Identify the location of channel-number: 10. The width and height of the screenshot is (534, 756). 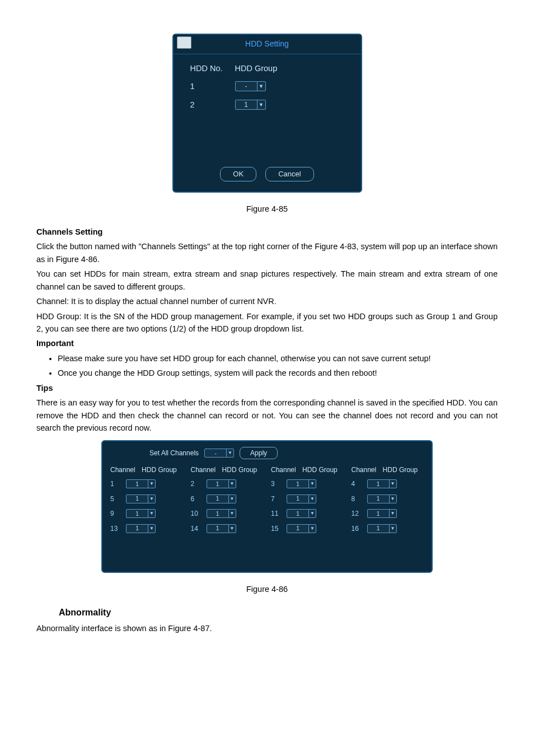
(199, 514).